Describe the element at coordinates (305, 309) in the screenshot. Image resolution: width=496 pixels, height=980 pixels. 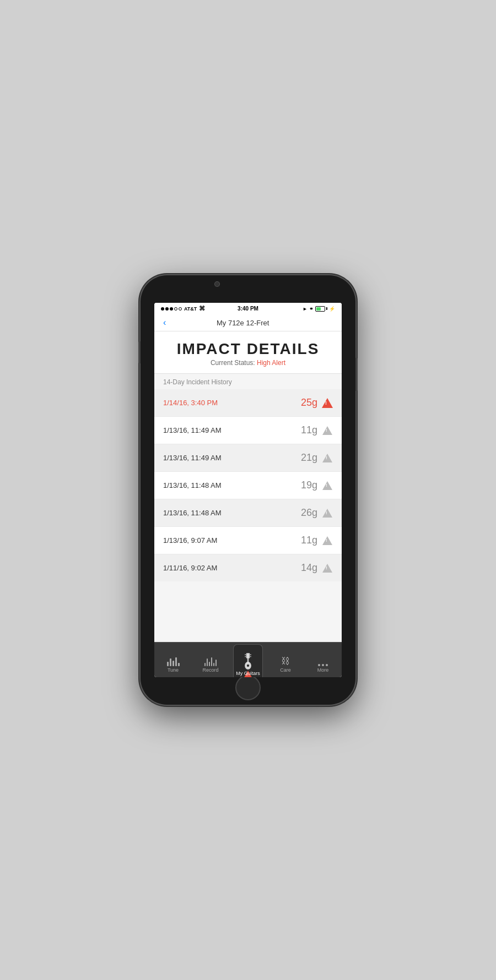
I see `location-icon: ►` at that location.